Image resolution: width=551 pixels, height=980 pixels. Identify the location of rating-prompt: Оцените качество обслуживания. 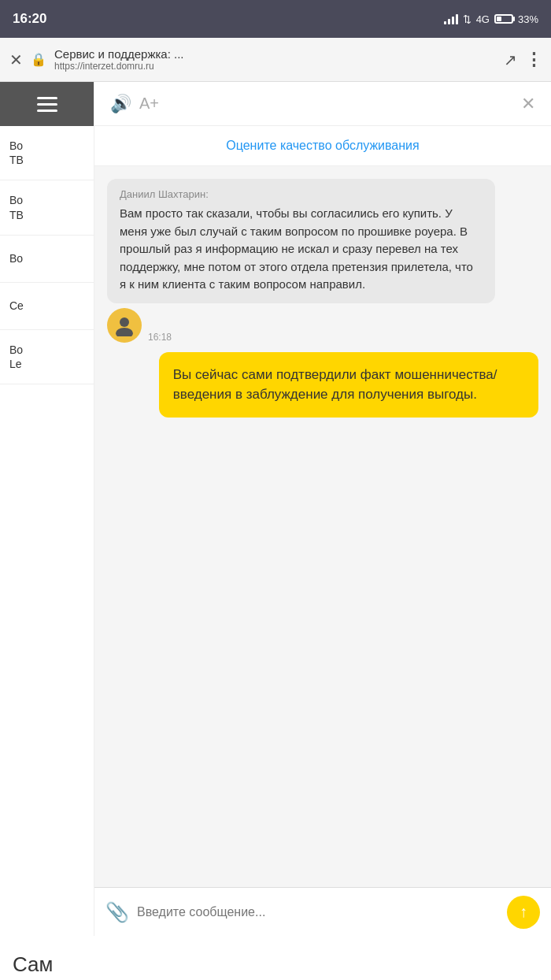
(323, 145).